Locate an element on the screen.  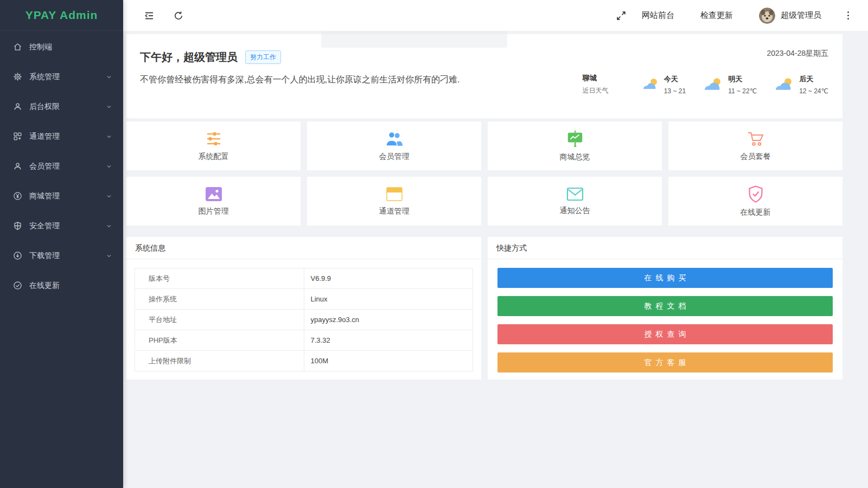
table-row: 操作系统 Linux is located at coordinates (304, 299).